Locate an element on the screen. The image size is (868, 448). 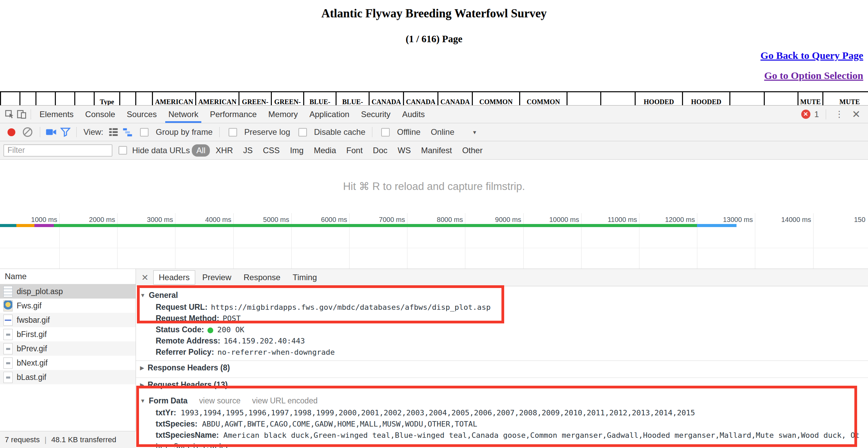
page-links: Go Back to Query Page Go to Option Selec… is located at coordinates (812, 70).